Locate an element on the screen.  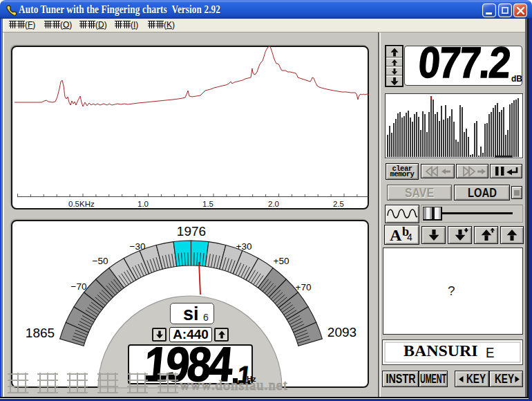
svg-text: UMENT is located at coordinates (433, 379).